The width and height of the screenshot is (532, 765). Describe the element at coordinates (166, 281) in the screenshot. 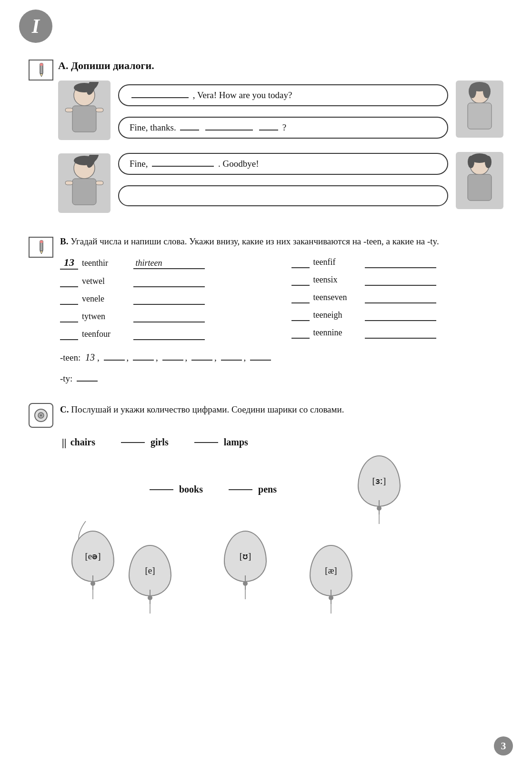

I see `word-row-2: vetwel` at that location.